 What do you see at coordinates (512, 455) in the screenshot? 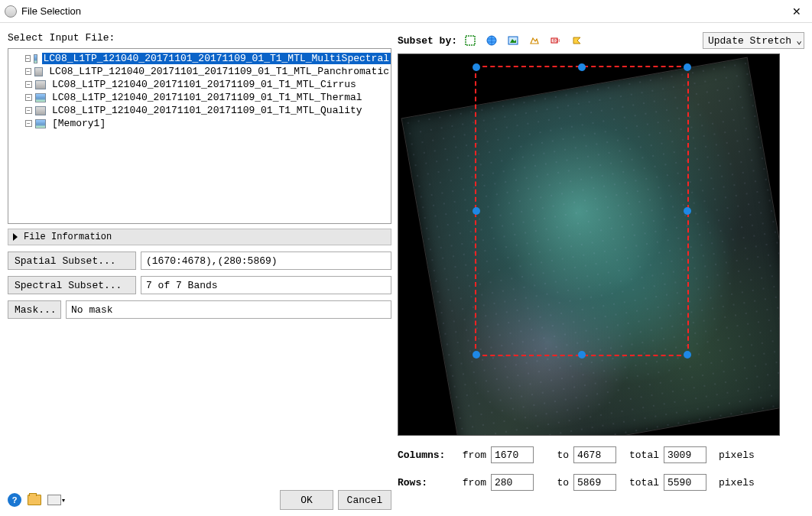
I see `columns-from-input` at bounding box center [512, 455].